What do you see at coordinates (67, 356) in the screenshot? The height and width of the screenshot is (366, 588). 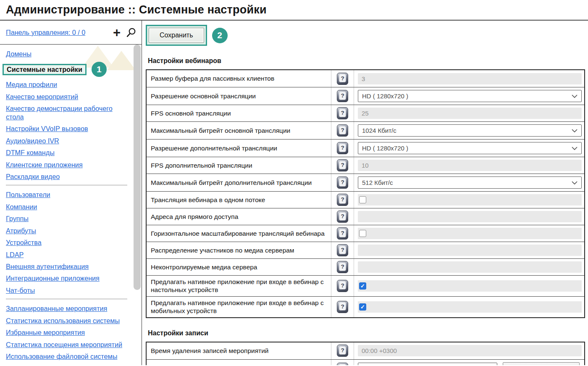 I see `sidebar-item: Использование файловой системы` at bounding box center [67, 356].